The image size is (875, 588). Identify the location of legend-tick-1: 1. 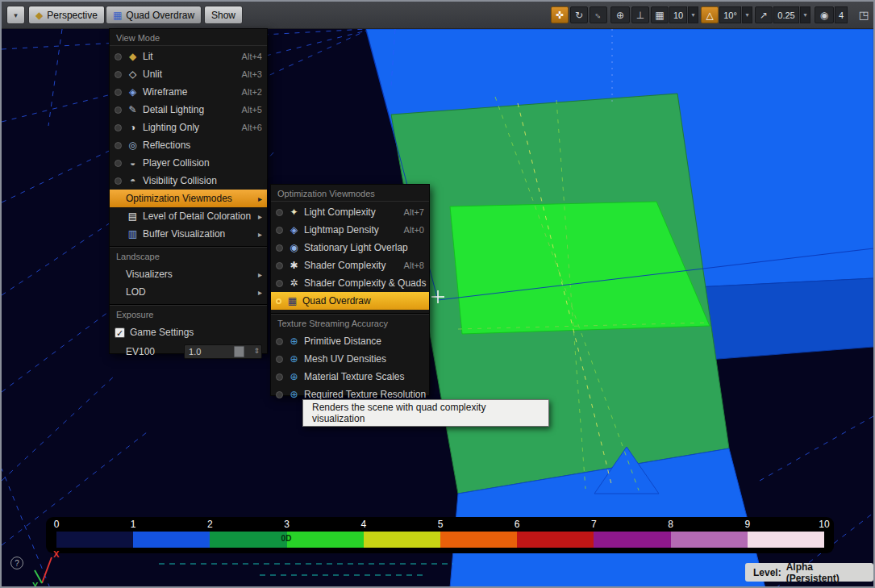
(134, 524).